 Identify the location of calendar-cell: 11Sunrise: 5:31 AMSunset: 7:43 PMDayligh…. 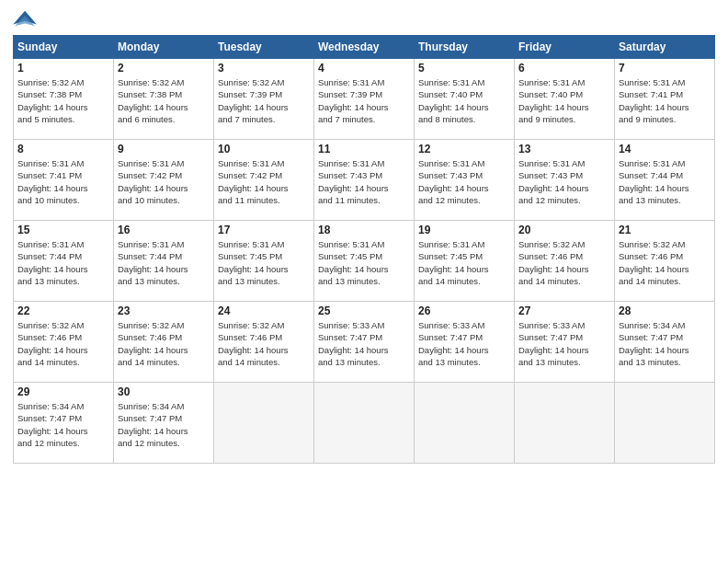
(364, 180).